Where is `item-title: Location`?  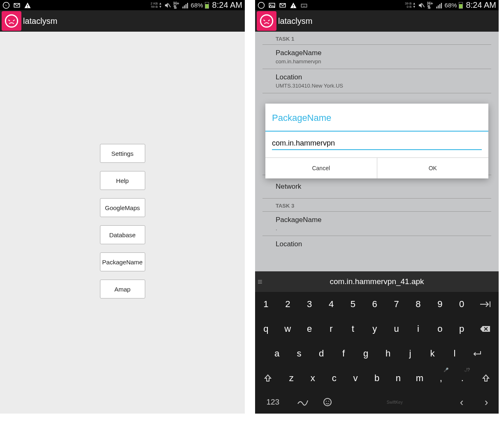
item-title: Location is located at coordinates (377, 77).